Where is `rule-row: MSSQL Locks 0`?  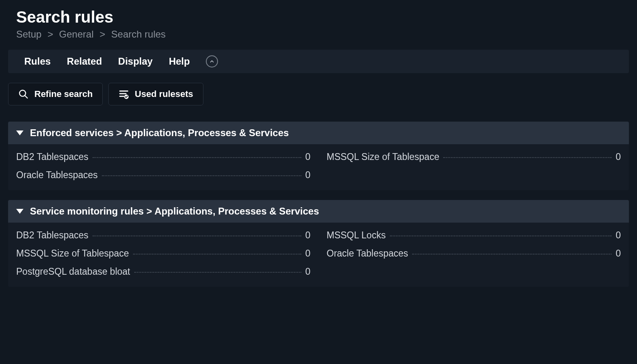
rule-row: MSSQL Locks 0 is located at coordinates (474, 235).